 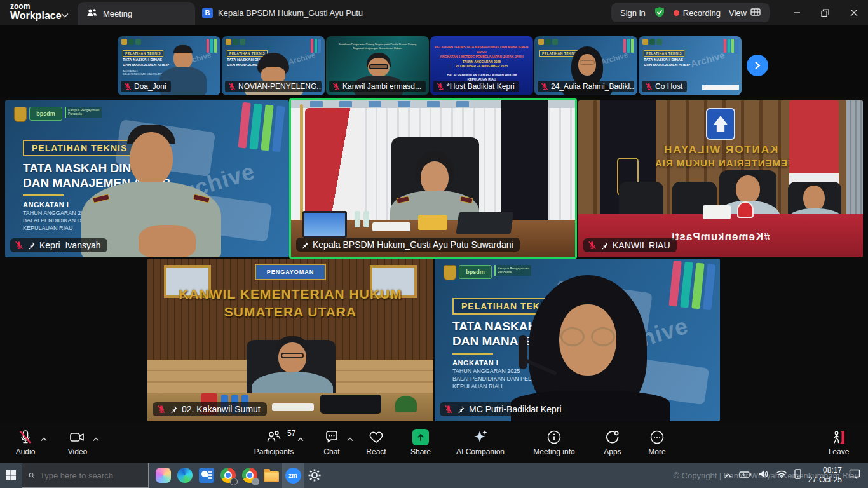 What do you see at coordinates (434, 443) in the screenshot?
I see `meeting-toolbar: Audio Video 57 Partic` at bounding box center [434, 443].